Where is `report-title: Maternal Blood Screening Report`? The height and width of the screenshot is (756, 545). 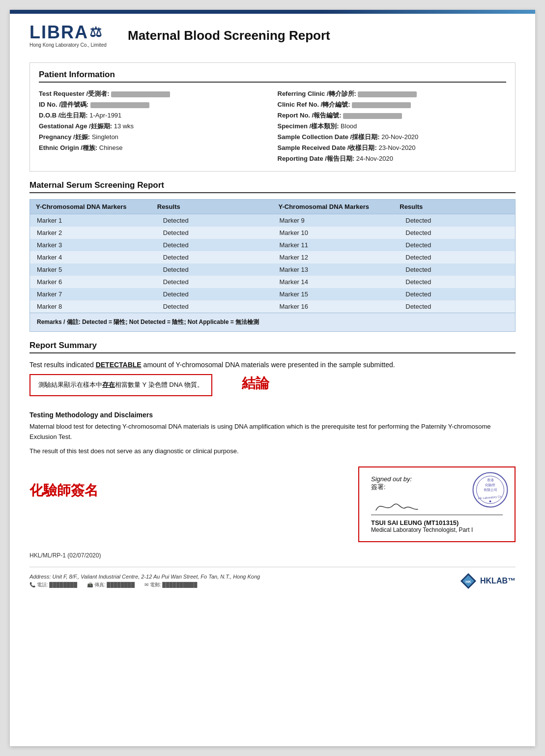
report-title: Maternal Blood Screening Report is located at coordinates (229, 35).